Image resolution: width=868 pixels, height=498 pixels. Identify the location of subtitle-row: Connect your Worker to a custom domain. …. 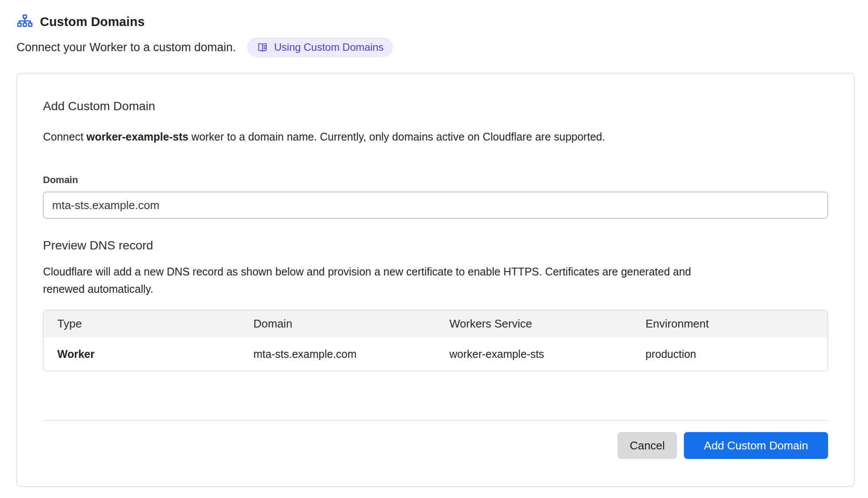
(442, 47).